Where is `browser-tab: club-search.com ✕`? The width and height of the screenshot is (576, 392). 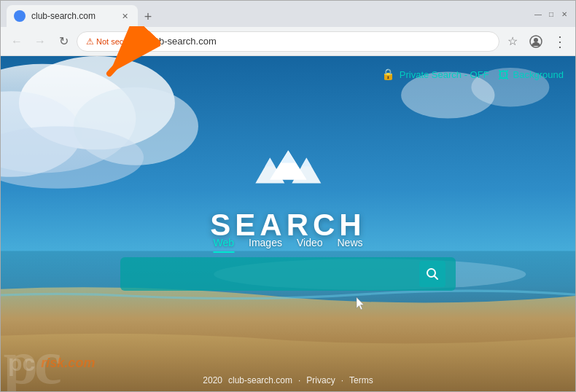 browser-tab: club-search.com ✕ is located at coordinates (72, 16).